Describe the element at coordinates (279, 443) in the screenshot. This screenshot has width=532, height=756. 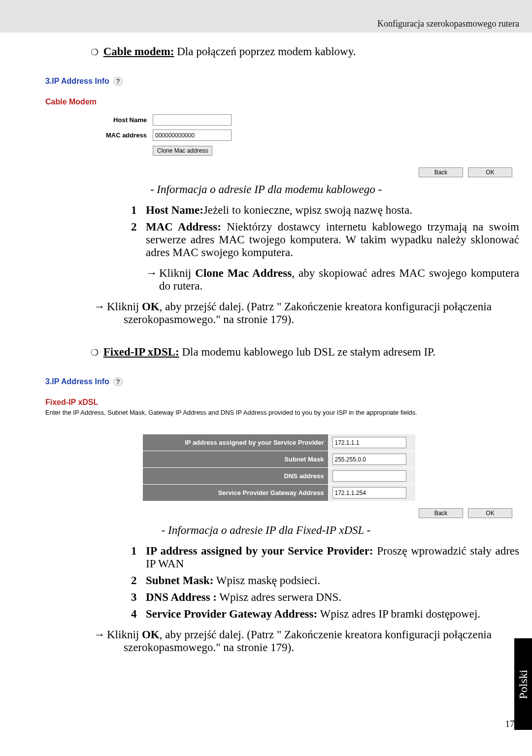
I see `table-row: IP address assigned by your Service Prov…` at that location.